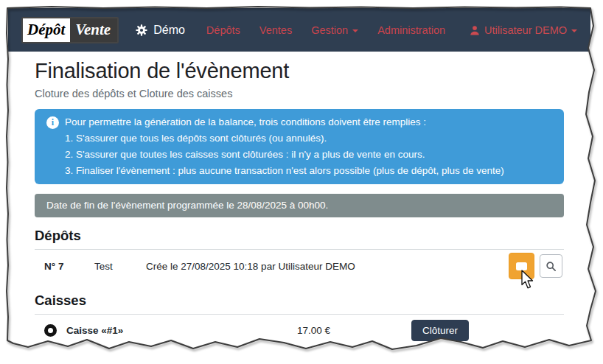 The width and height of the screenshot is (603, 364). Describe the element at coordinates (308, 171) in the screenshot. I see `info-alert-condition: 3. Finaliser l'évènement : plus aucune t…` at that location.